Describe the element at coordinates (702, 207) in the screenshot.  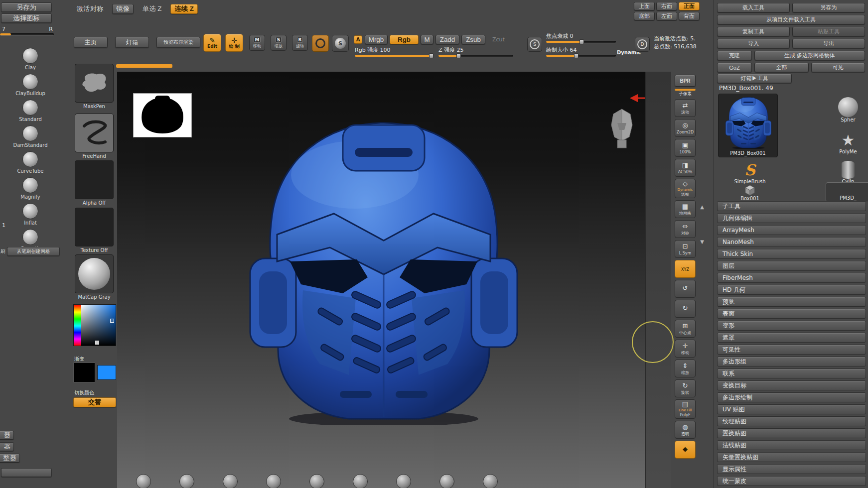
I see `panel-arrow-up: ▲` at that location.